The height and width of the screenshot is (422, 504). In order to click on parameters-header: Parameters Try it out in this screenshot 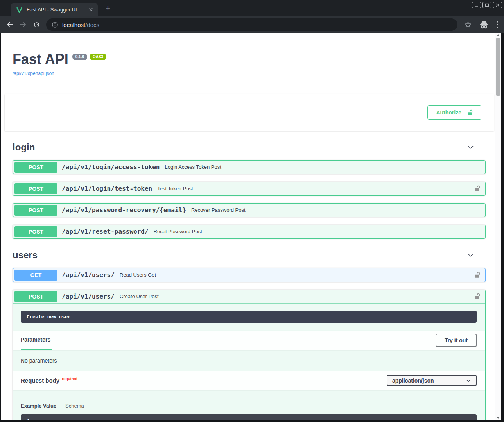, I will do `click(249, 340)`.